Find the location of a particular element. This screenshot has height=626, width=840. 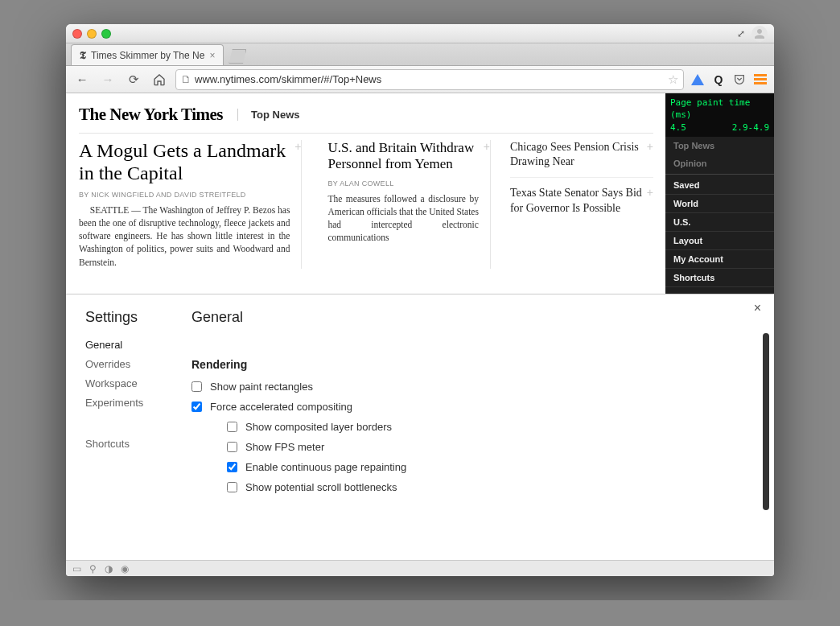

devtools-dock-strip: ▭ ⚲ ◑ ◉ is located at coordinates (420, 568).